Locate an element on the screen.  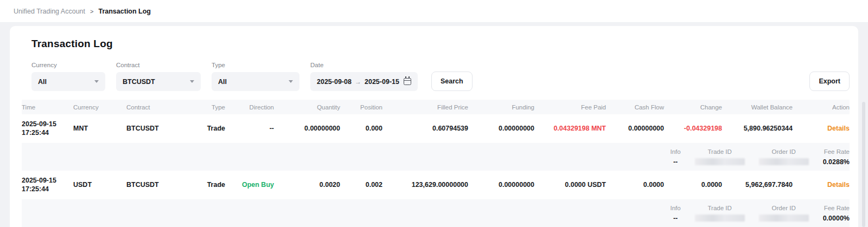
page-title: Transaction Log is located at coordinates (441, 44).